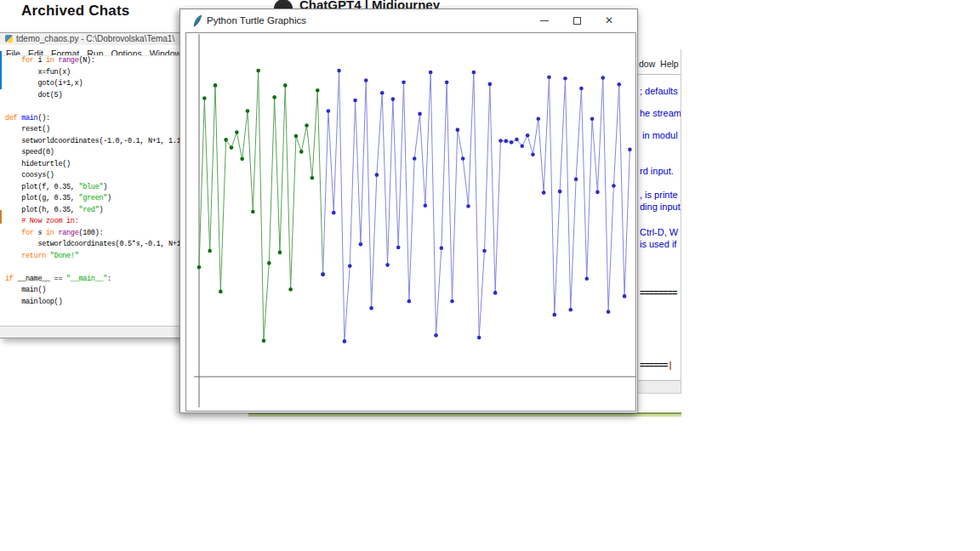  What do you see at coordinates (658, 387) in the screenshot?
I see `shell-status-bar` at bounding box center [658, 387].